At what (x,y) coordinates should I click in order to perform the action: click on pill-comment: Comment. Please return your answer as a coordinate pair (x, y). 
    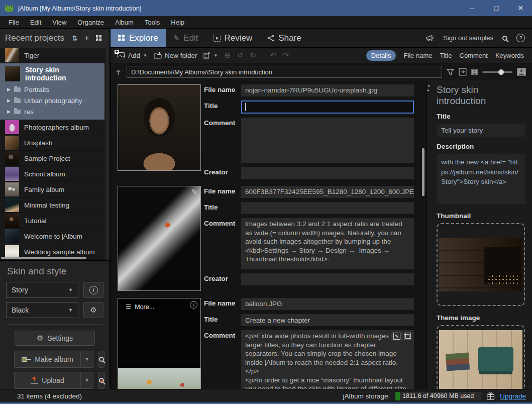
    Looking at the image, I should click on (474, 55).